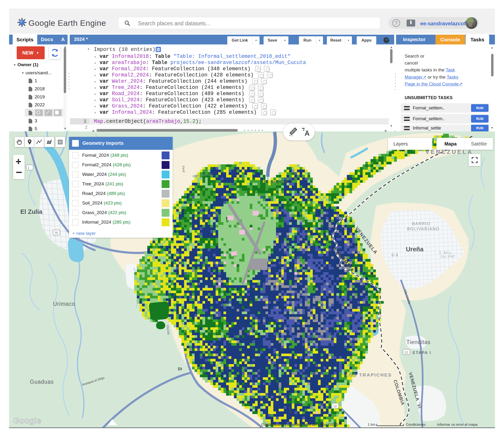 The image size is (504, 436). I want to click on svg-text: Guaduas, so click(42, 382).